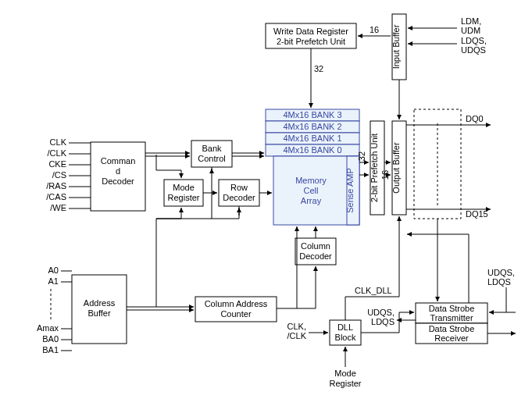 The image size is (532, 399). What do you see at coordinates (311, 201) in the screenshot?
I see `svg-text: Array` at bounding box center [311, 201].